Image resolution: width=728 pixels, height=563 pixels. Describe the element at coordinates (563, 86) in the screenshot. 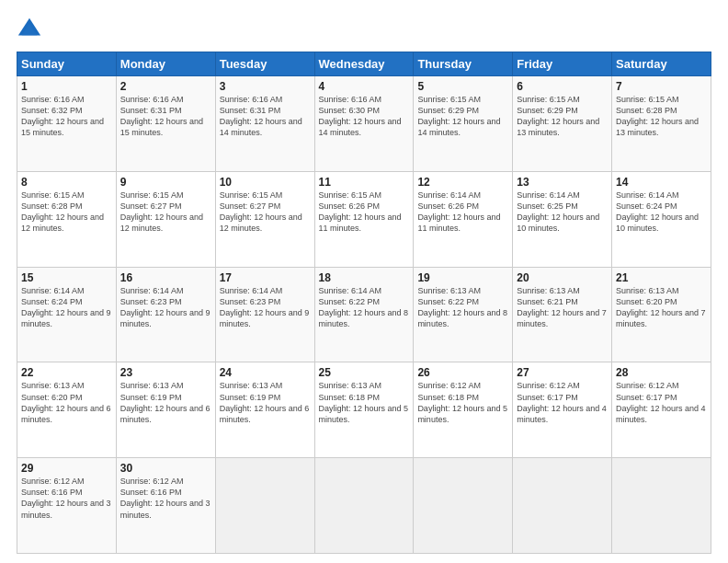

I see `day-number: 6` at that location.